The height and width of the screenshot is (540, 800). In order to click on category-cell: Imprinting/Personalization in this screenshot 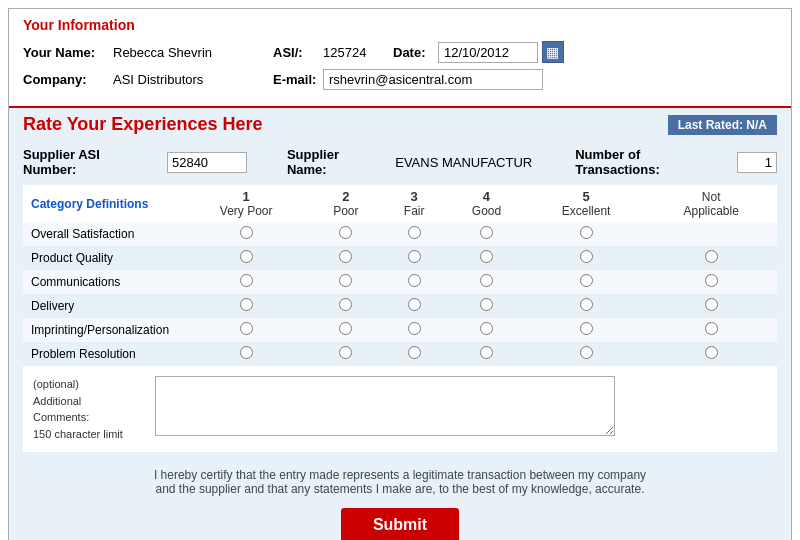, I will do `click(103, 330)`.